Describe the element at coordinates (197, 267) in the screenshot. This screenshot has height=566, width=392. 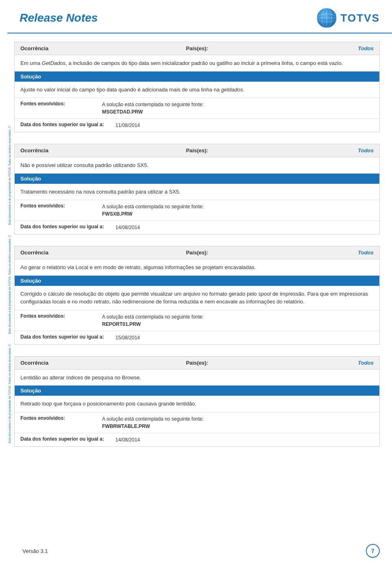
I see `description-3: Ao gerar o relatório via Local e em modo…` at that location.